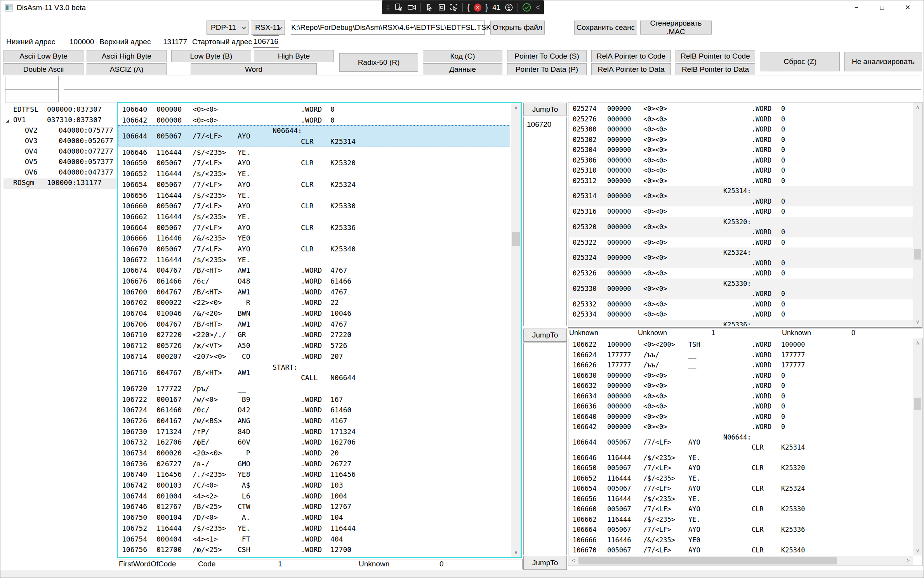 The height and width of the screenshot is (578, 924). I want to click on listing-row-025316: 025316000000<0><0>.WORD0, so click(741, 212).